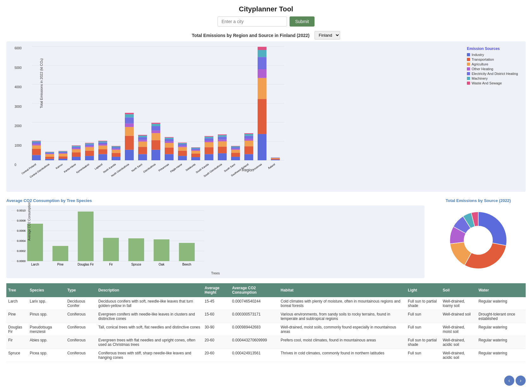 The height and width of the screenshot is (392, 532). Describe the element at coordinates (478, 55) in the screenshot. I see `legend-industry: Industry` at that location.